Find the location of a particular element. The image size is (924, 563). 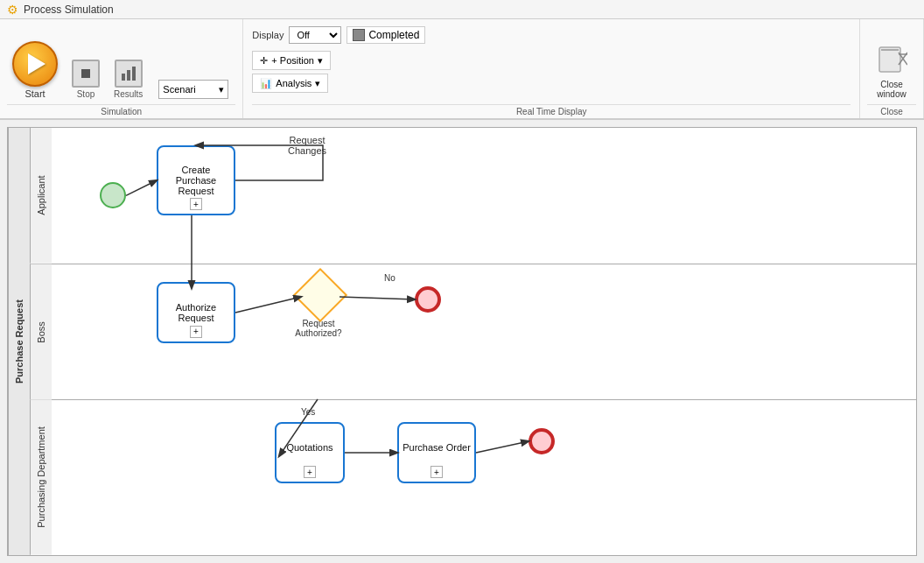

analysis-arrow: ▾ is located at coordinates (318, 84).